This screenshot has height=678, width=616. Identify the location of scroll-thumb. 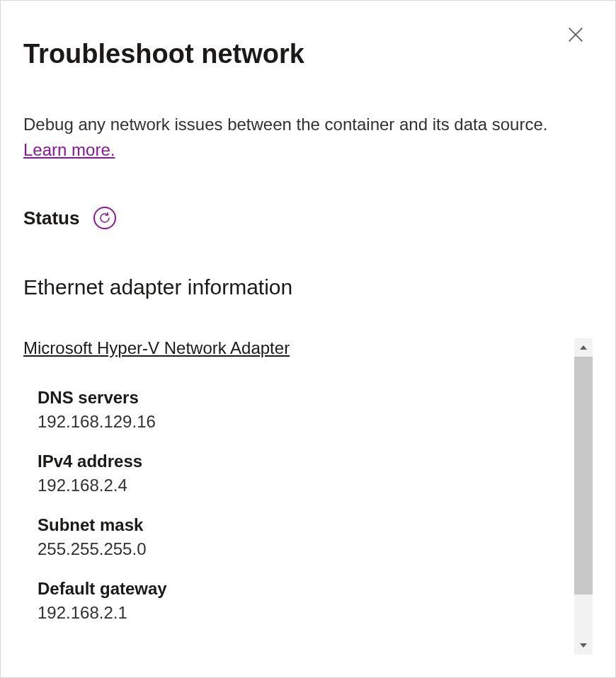
(583, 476).